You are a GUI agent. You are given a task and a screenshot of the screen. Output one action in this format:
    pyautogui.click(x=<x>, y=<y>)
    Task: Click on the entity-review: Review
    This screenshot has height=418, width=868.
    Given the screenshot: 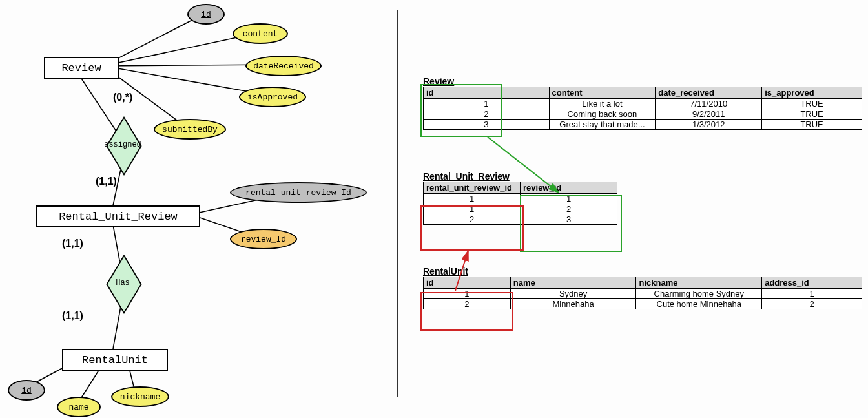 What is the action you would take?
    pyautogui.click(x=81, y=68)
    